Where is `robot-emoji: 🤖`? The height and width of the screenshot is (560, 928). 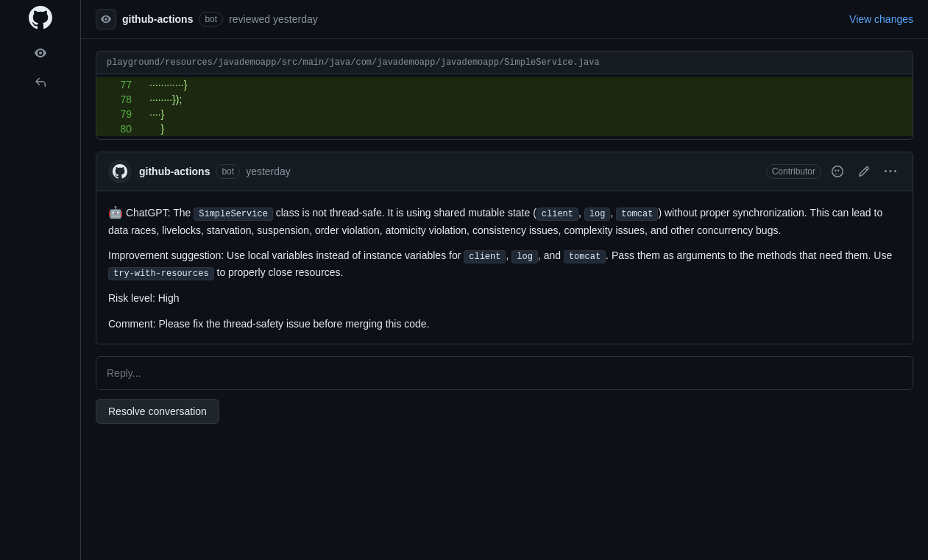
robot-emoji: 🤖 is located at coordinates (116, 212).